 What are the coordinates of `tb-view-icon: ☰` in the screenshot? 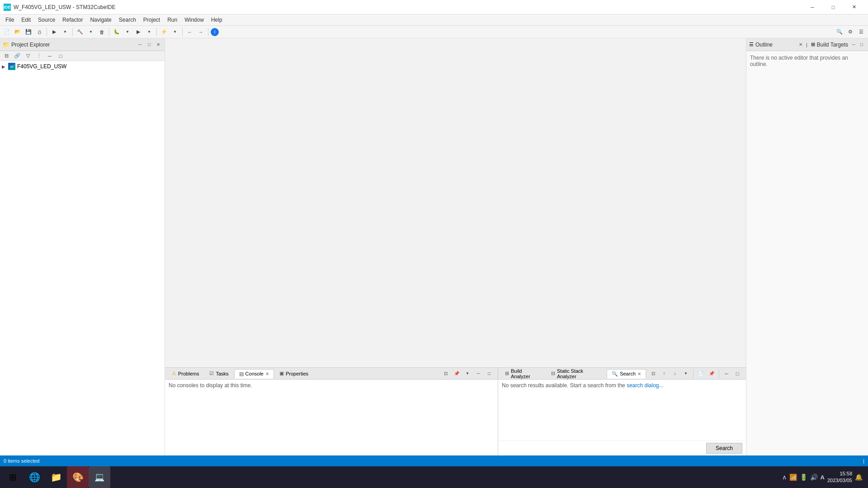 It's located at (861, 32).